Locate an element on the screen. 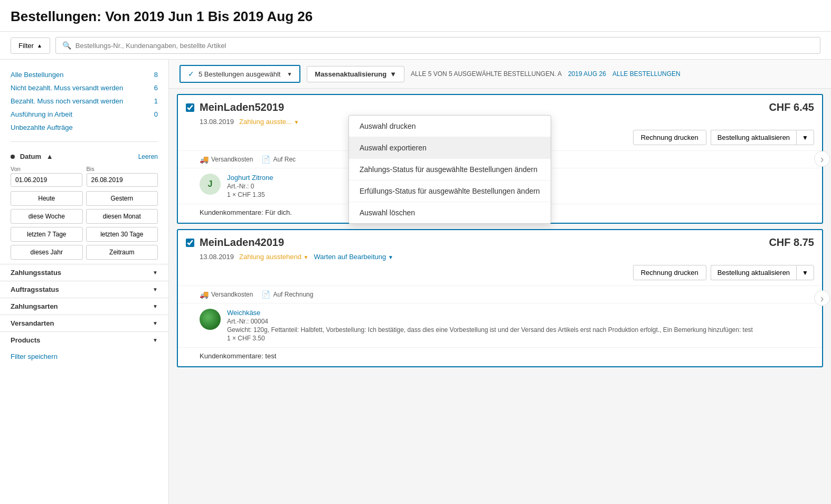 The image size is (831, 504). print-invoice-button-1: Rechnung drucken is located at coordinates (669, 137).